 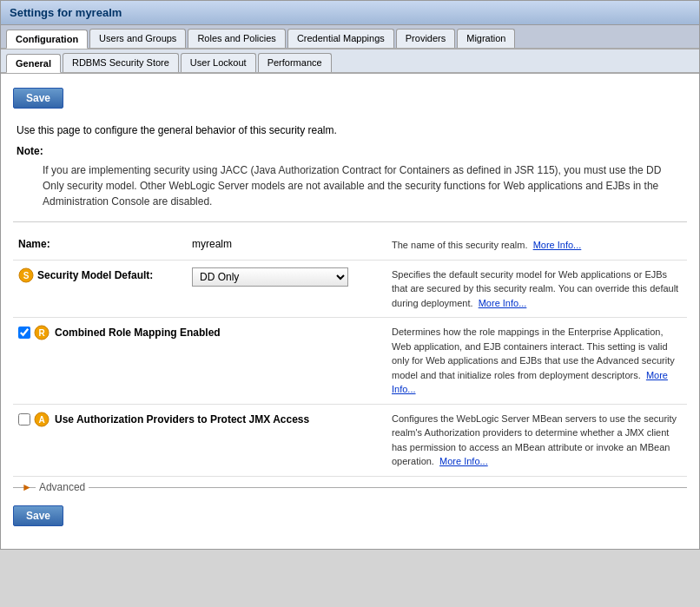 What do you see at coordinates (350, 37) in the screenshot?
I see `tab-row-configuration: Configuration Users and Groups Roles and…` at bounding box center [350, 37].